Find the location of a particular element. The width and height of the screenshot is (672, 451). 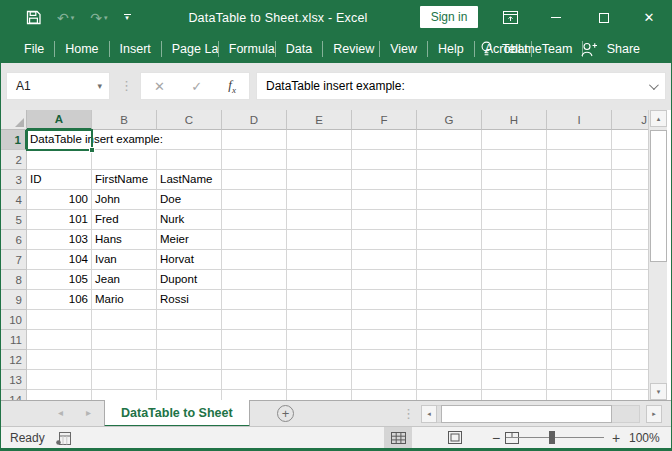

column-header-C: C is located at coordinates (190, 120).